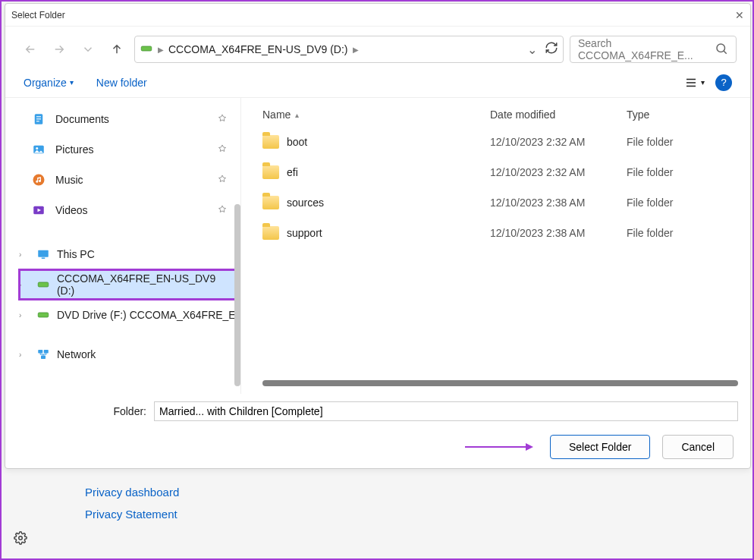 Image resolution: width=754 pixels, height=560 pixels. I want to click on sort-asc-icon: ▴, so click(297, 115).